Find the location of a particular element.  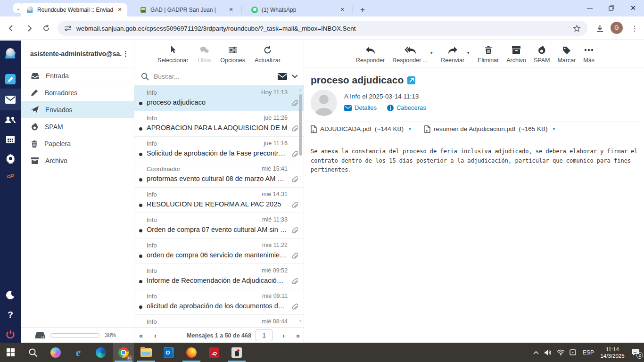

settings-gear-icon is located at coordinates (10, 158).